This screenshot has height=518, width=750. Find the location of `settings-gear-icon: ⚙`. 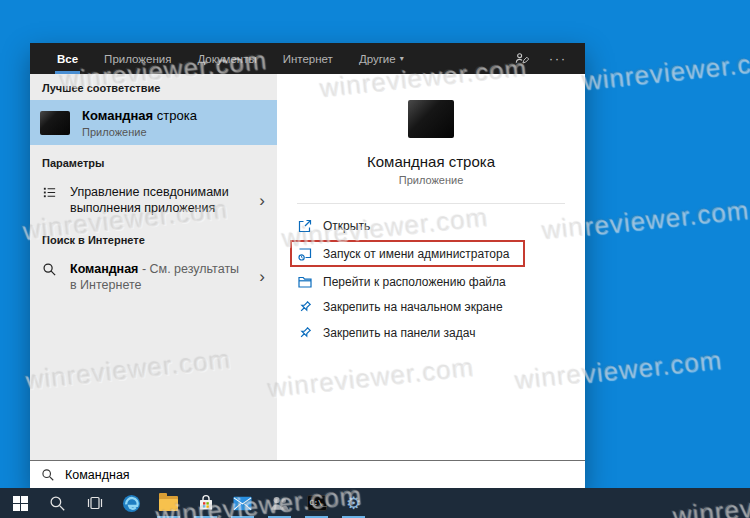

settings-gear-icon: ⚙ is located at coordinates (354, 504).